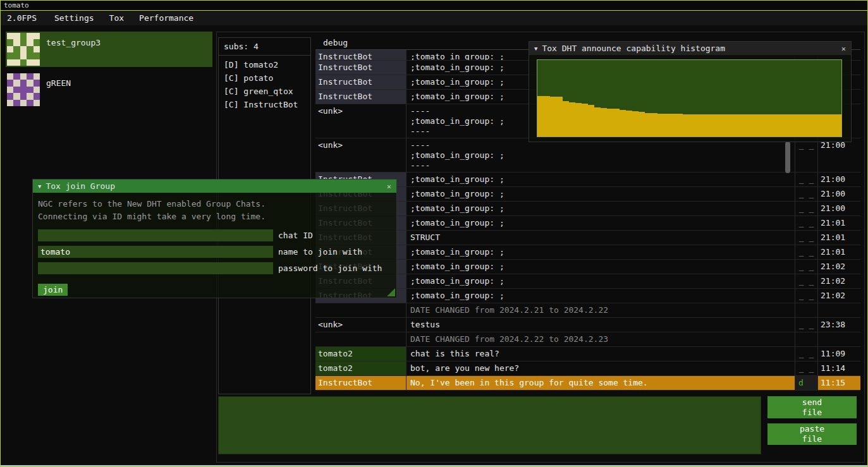 Image resolution: width=868 pixels, height=467 pixels. Describe the element at coordinates (588, 311) in the screenshot. I see `date-row: DATE CHANGED from 2024.2.21 to 2024.2.22` at that location.